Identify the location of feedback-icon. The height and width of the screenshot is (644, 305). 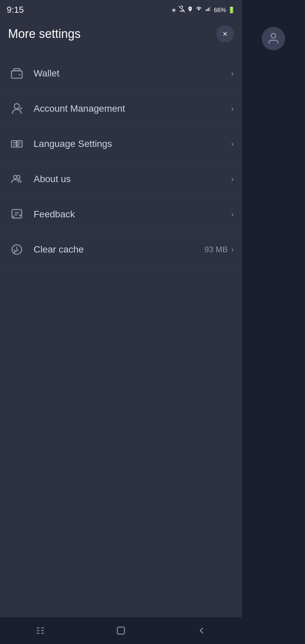
(17, 214).